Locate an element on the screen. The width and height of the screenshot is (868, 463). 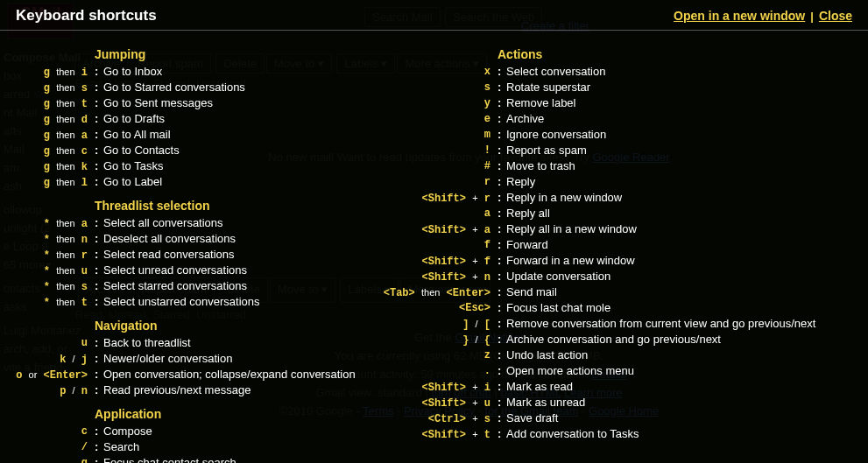
shortcut-keys: <Tab> then <Enter> is located at coordinates (420, 292).